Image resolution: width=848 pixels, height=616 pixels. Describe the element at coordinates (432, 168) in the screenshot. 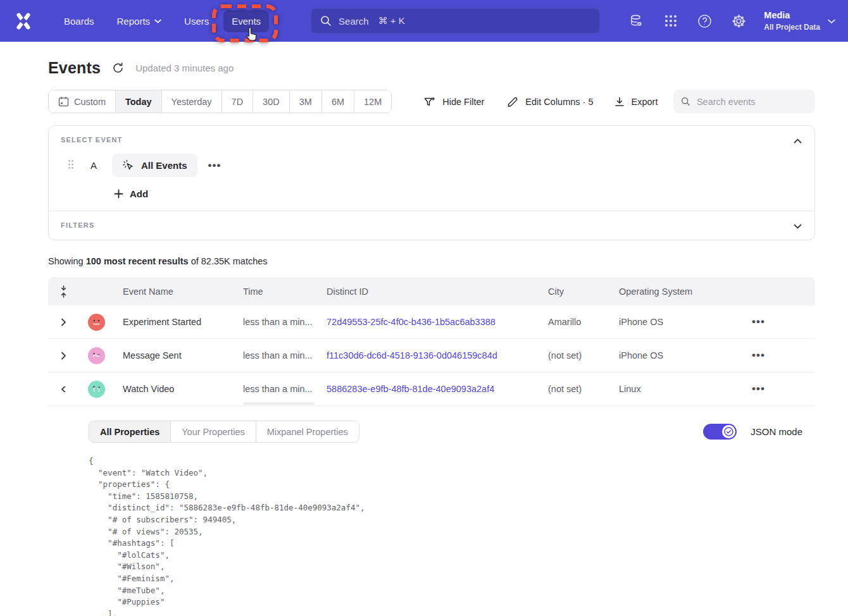

I see `select-event-section: SELECT EVENT A` at that location.